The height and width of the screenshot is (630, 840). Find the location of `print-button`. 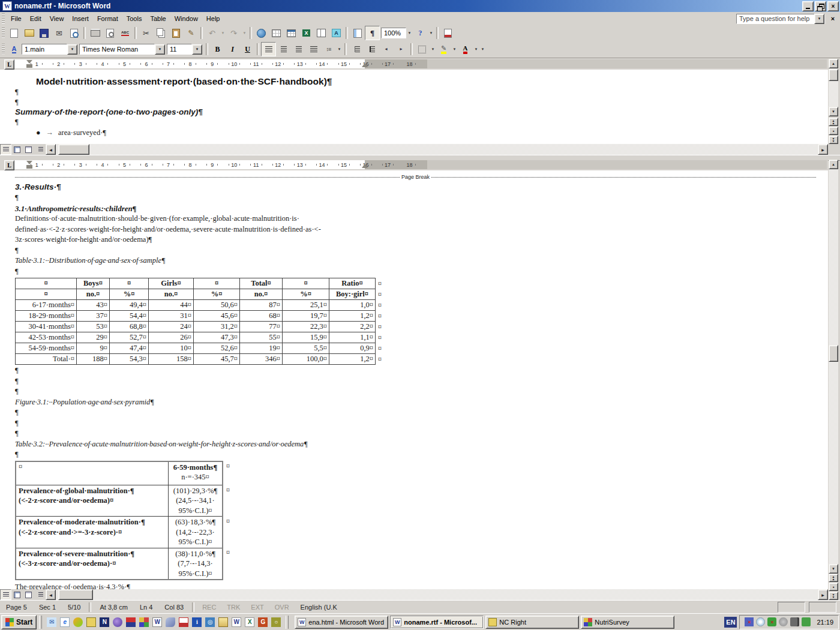

print-button is located at coordinates (95, 33).